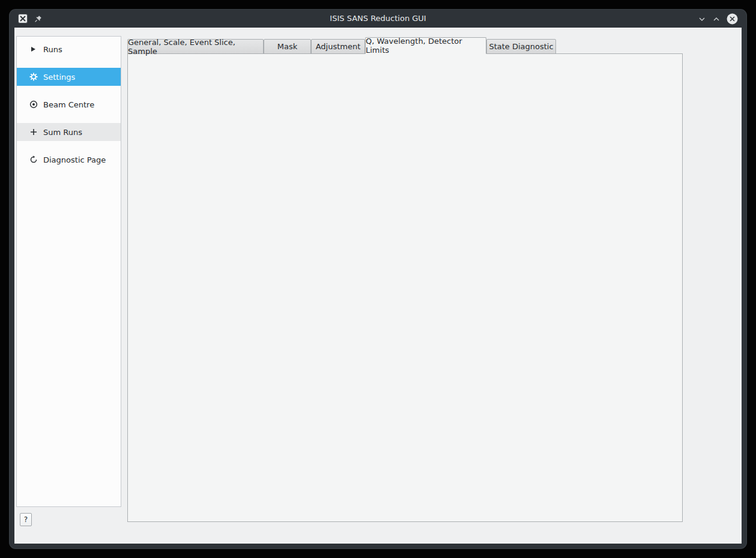 This screenshot has height=558, width=756. What do you see at coordinates (53, 49) in the screenshot?
I see `sidebar-item-label: Runs` at bounding box center [53, 49].